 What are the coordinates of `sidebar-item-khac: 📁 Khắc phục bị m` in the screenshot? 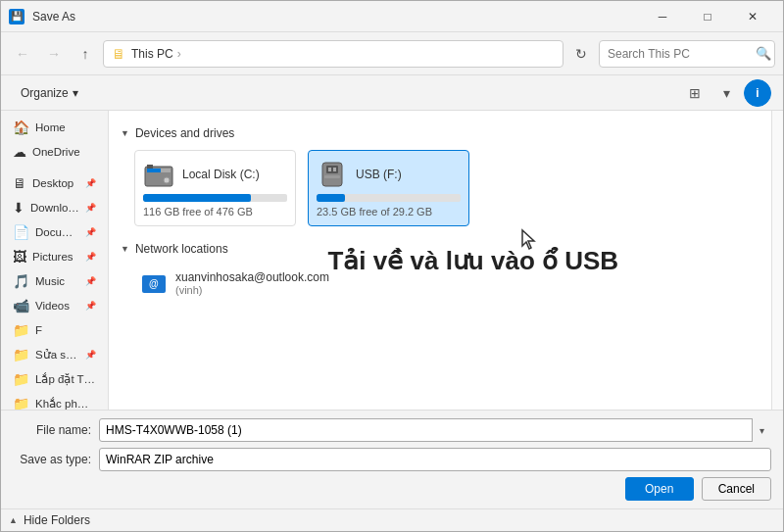 It's located at (55, 401).